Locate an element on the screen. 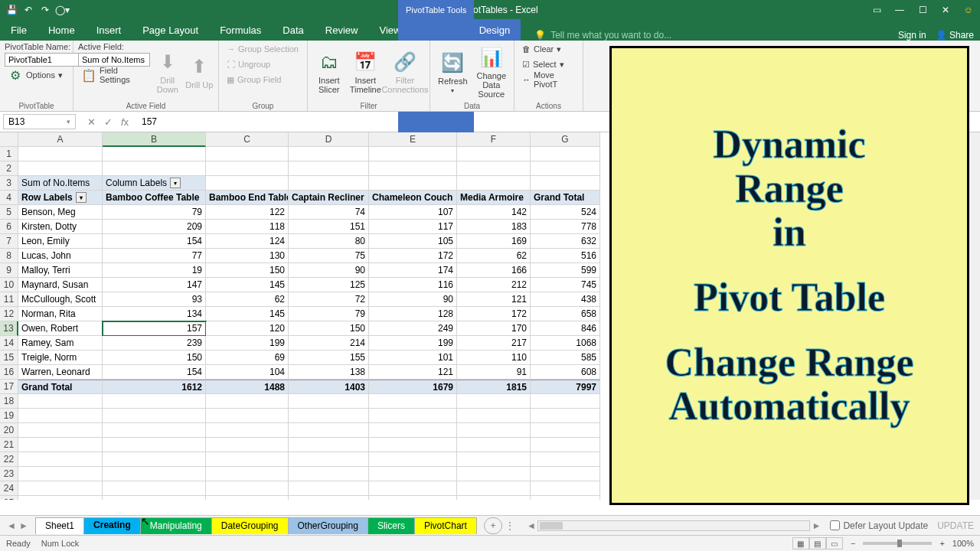 The height and width of the screenshot is (551, 980). cell: 104 is located at coordinates (247, 372).